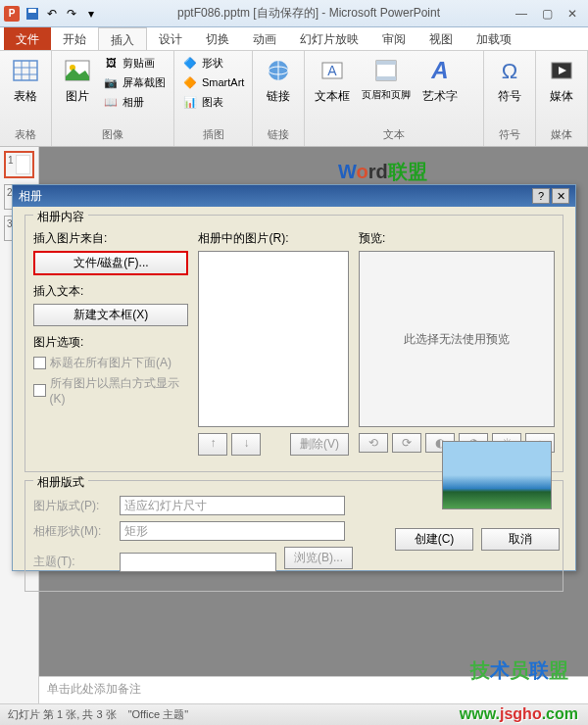 The image size is (588, 725). What do you see at coordinates (407, 443) in the screenshot?
I see `rotate-right-button: ⟳` at bounding box center [407, 443].